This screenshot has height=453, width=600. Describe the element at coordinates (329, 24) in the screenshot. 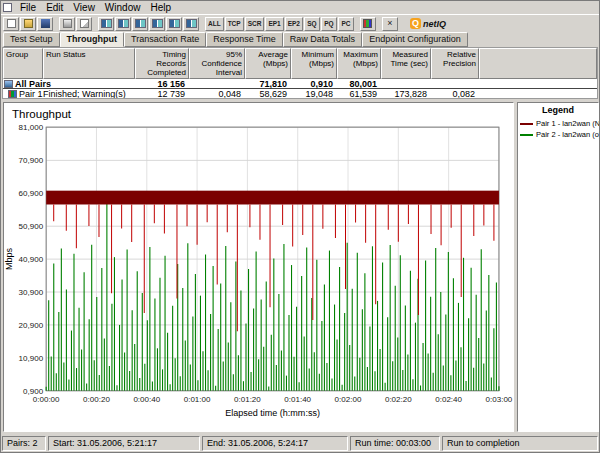

I see `toolbar-filter-pq: PQ` at that location.